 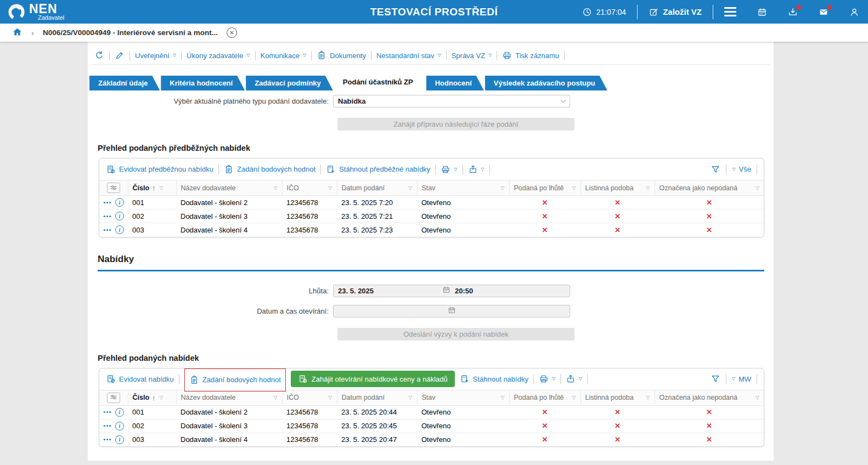 What do you see at coordinates (494, 379) in the screenshot?
I see `download-offers-button: Stáhnout nabídky` at bounding box center [494, 379].